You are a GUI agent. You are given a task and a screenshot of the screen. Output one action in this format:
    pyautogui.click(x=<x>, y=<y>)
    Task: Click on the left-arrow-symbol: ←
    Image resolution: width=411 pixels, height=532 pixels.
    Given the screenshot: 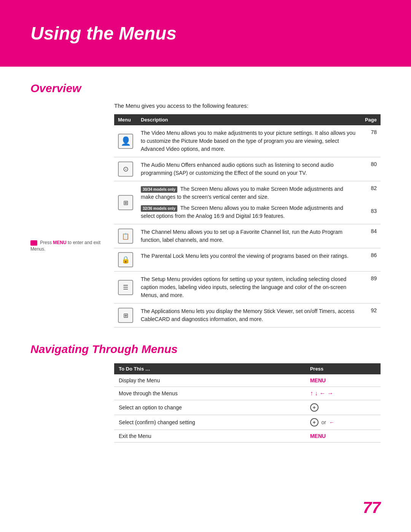 What is the action you would take?
    pyautogui.click(x=332, y=422)
    